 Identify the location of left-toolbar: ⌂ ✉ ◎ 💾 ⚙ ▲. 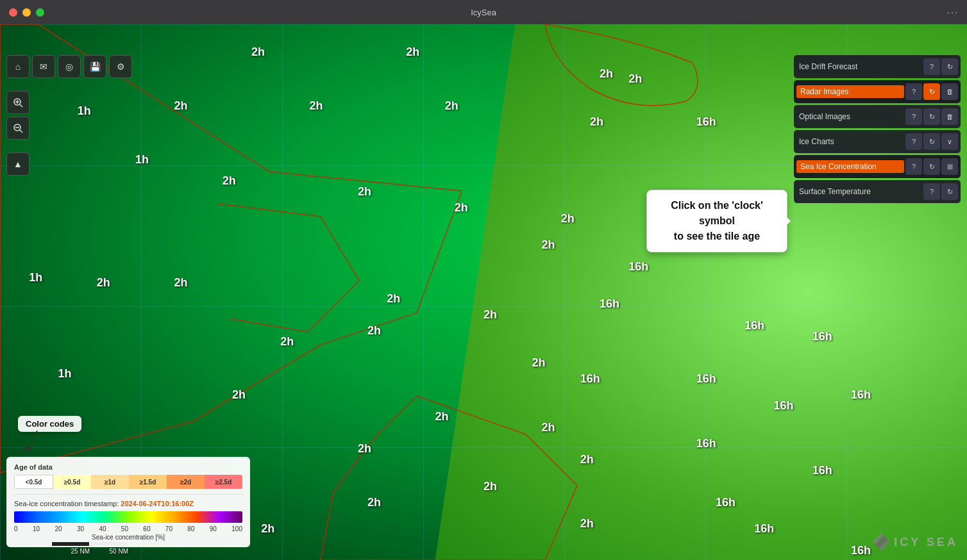
(69, 115).